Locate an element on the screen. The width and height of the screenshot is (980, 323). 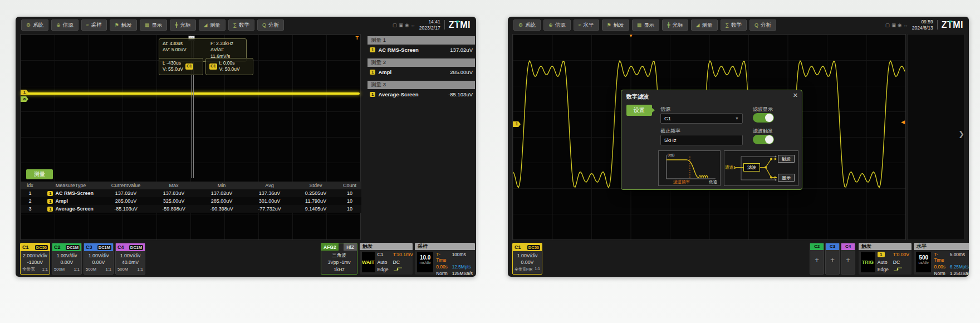
afg-box: AFG2HiZ 三角波 3Vpp -1mv 1kHz is located at coordinates (339, 258).